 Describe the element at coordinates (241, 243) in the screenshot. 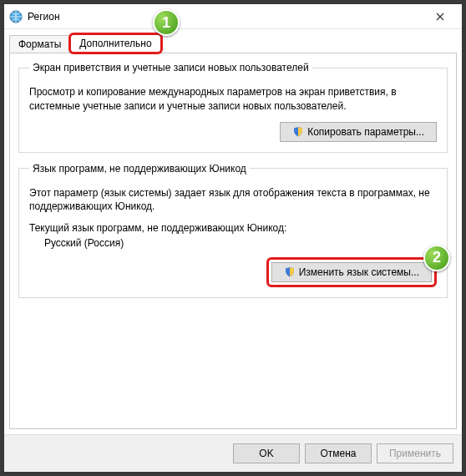

I see `current-language-value: Русский (Россия)` at that location.